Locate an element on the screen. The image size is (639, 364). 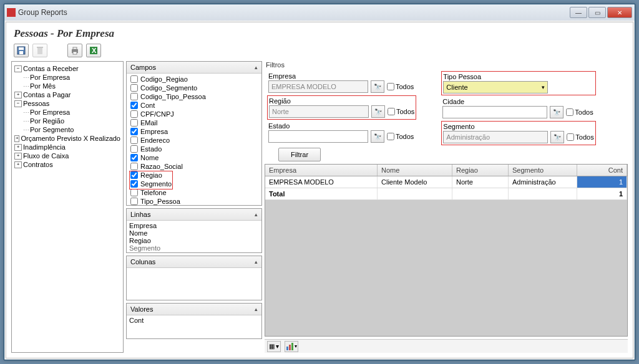
col-segmento: Segmento is located at coordinates (543, 170).